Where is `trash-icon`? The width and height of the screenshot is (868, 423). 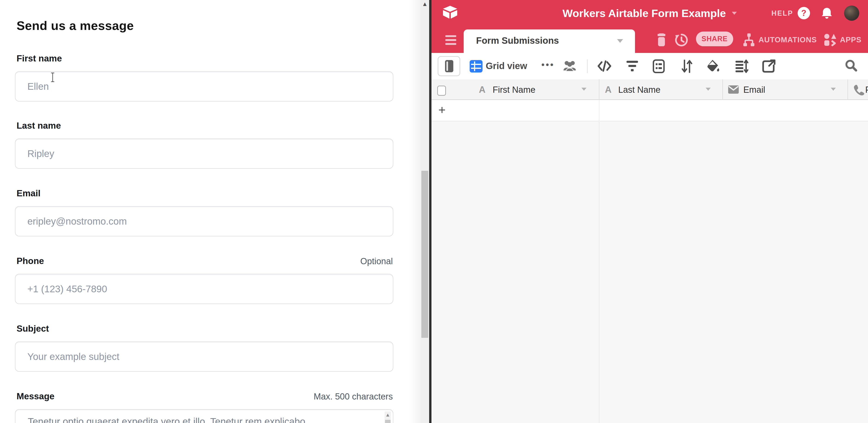 trash-icon is located at coordinates (661, 40).